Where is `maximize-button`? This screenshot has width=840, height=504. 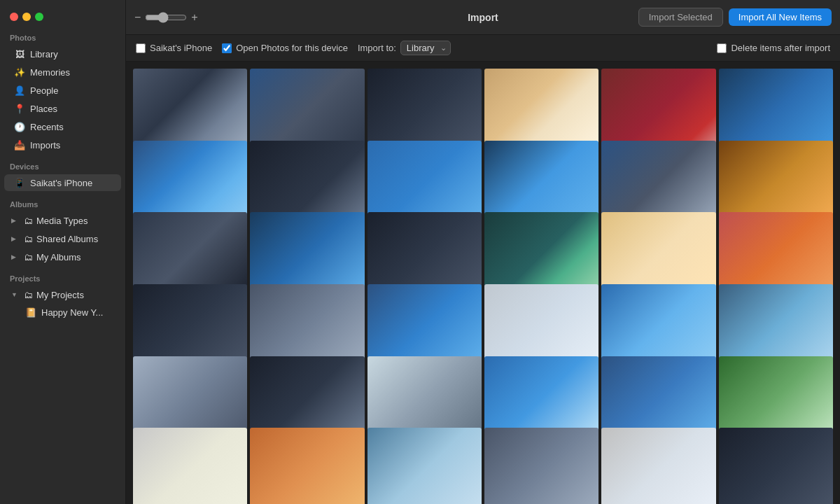 maximize-button is located at coordinates (39, 17).